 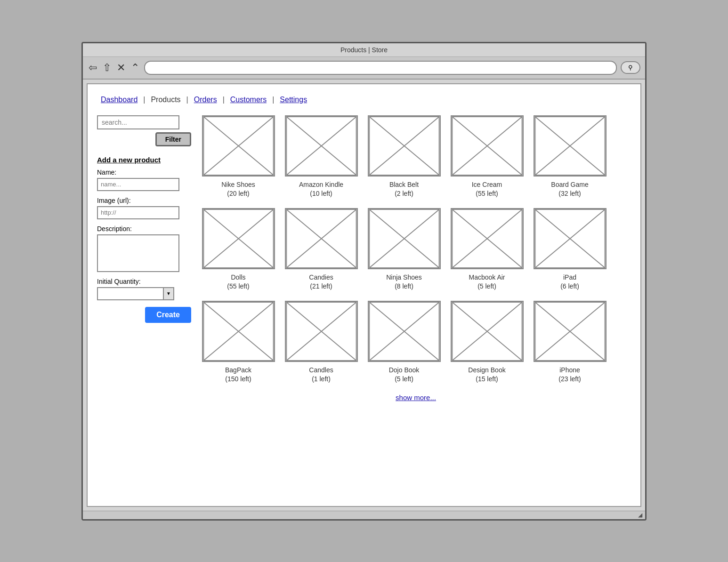 What do you see at coordinates (570, 343) in the screenshot?
I see `product-item: iPhone (23 left)` at bounding box center [570, 343].